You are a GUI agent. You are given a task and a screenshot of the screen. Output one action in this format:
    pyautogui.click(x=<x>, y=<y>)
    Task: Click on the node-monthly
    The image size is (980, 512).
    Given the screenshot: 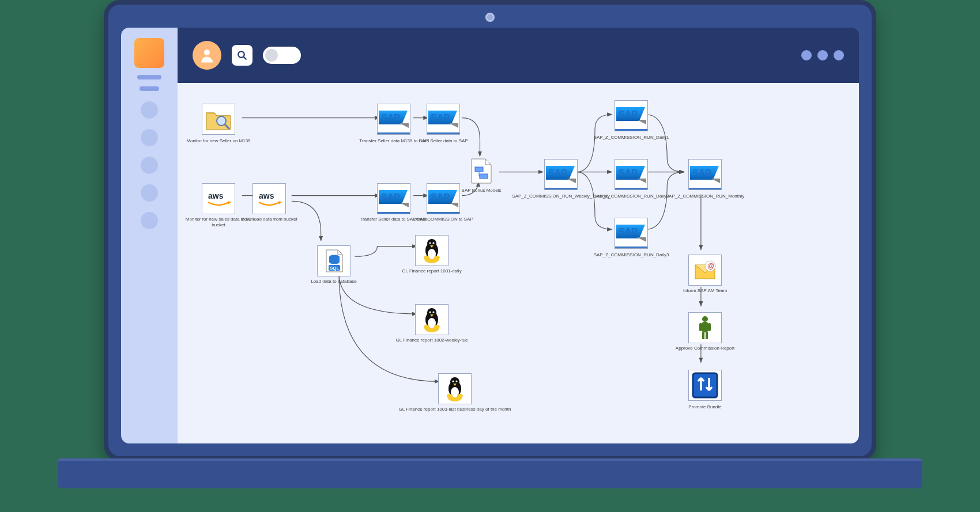 What is the action you would take?
    pyautogui.click(x=705, y=175)
    